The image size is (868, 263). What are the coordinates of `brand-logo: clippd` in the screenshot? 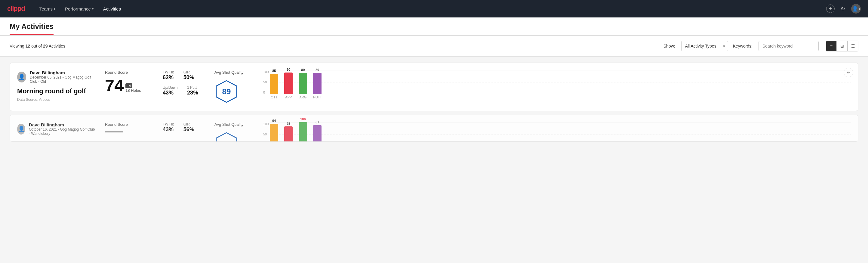 It's located at (16, 9).